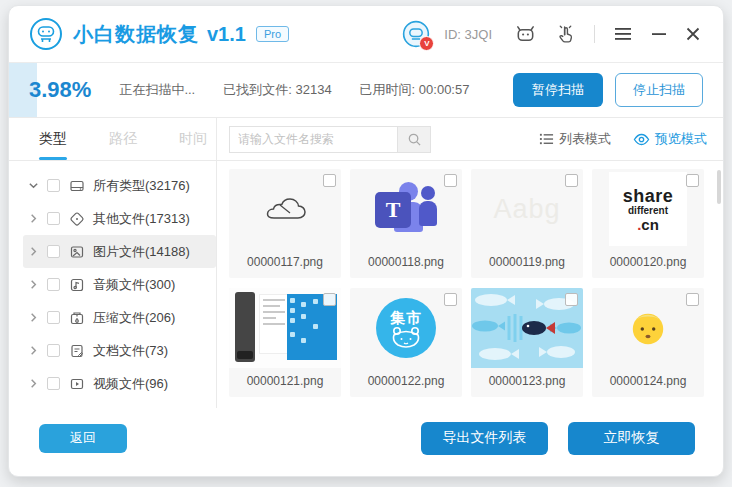 This screenshot has height=487, width=732. What do you see at coordinates (406, 337) in the screenshot?
I see `bear-face-icon` at bounding box center [406, 337].